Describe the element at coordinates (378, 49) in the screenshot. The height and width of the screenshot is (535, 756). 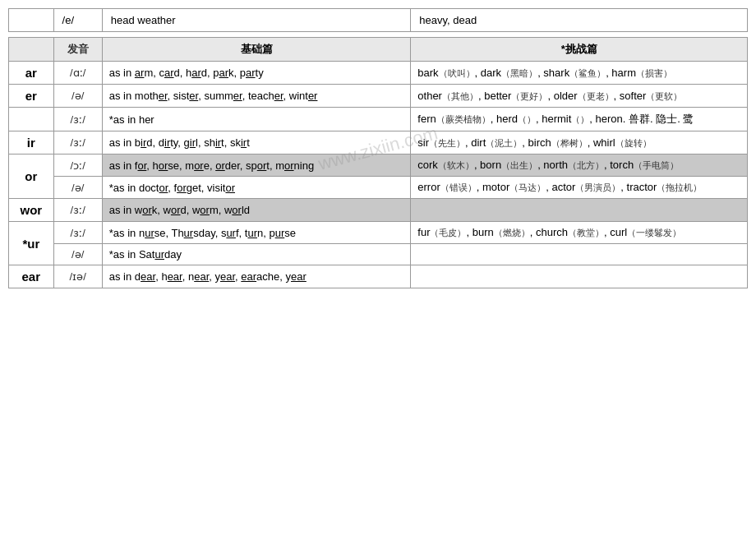
I see `header-row: 发音 基础篇 *挑战篇` at that location.